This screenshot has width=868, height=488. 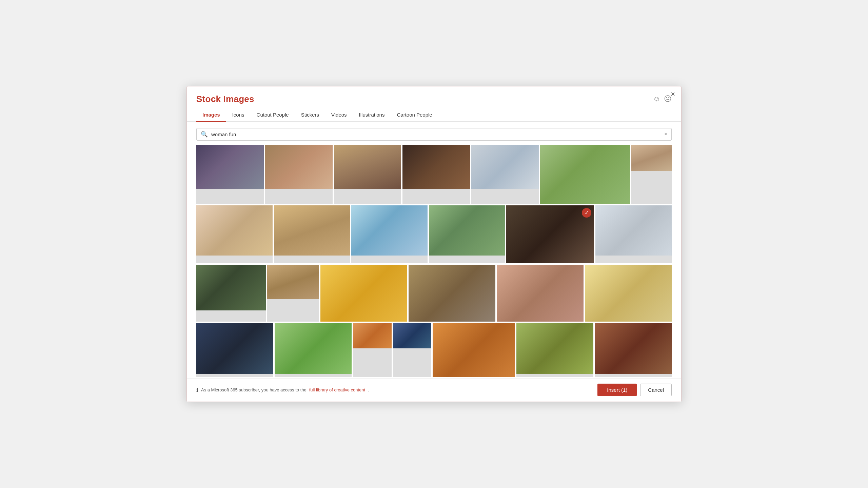 What do you see at coordinates (273, 116) in the screenshot?
I see `tab-cutout-people: Cutout People` at bounding box center [273, 116].